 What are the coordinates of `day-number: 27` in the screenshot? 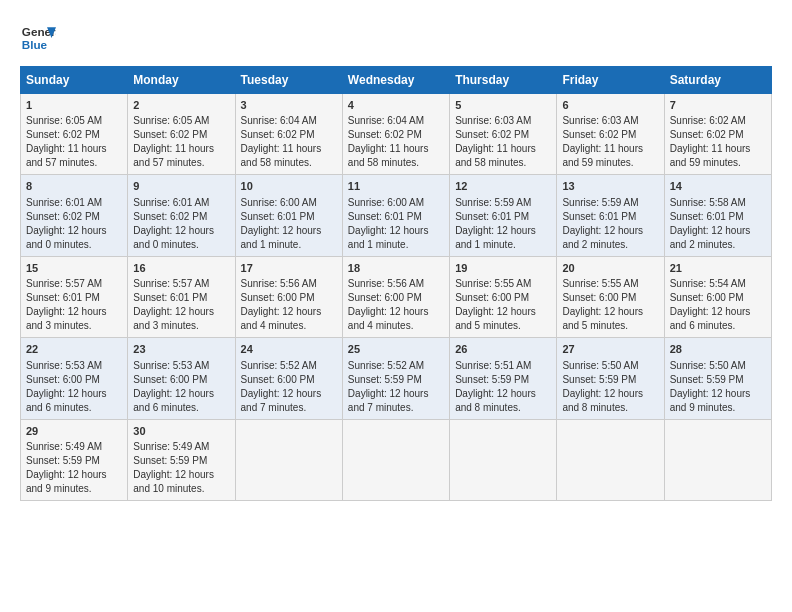 It's located at (610, 350).